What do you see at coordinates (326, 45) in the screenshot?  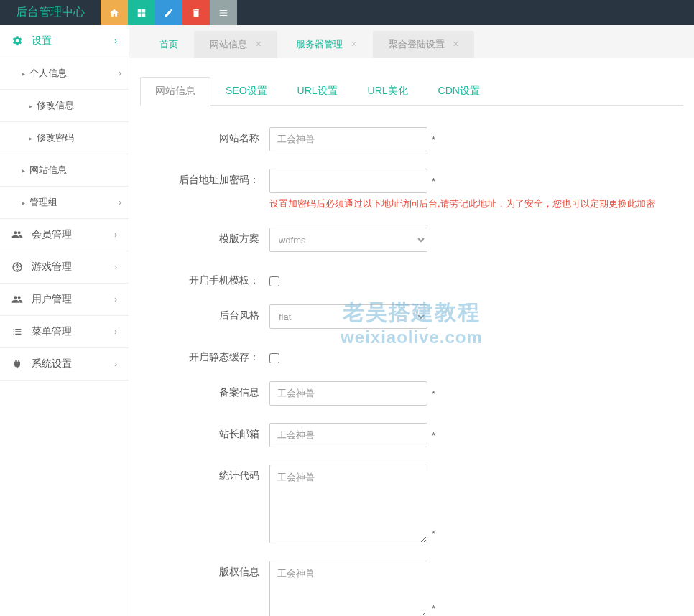 I see `tab-server-manage: 服务器管理 ×` at bounding box center [326, 45].